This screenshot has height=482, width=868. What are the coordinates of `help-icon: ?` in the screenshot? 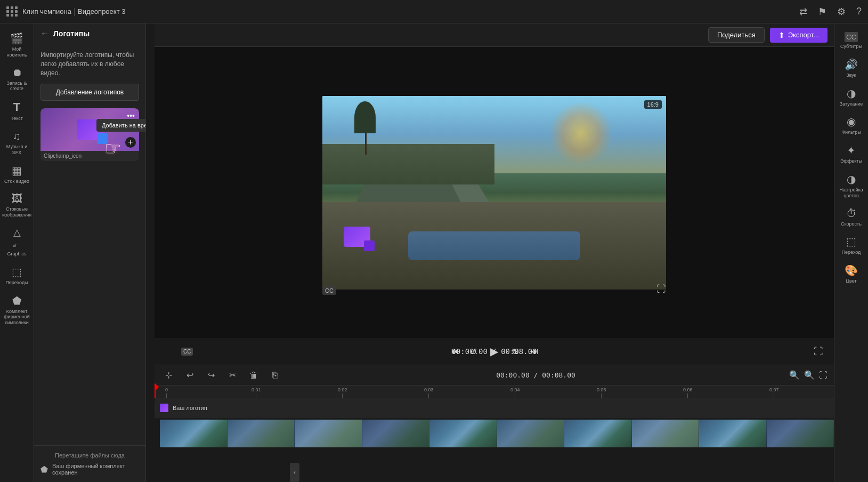 It's located at (859, 12).